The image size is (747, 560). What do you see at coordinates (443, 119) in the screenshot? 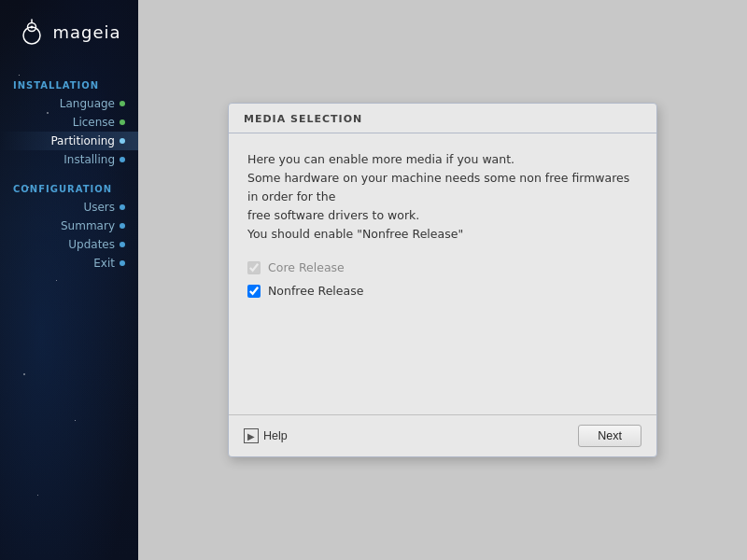
I see `dialog-header: MEDIA SELECTION` at bounding box center [443, 119].